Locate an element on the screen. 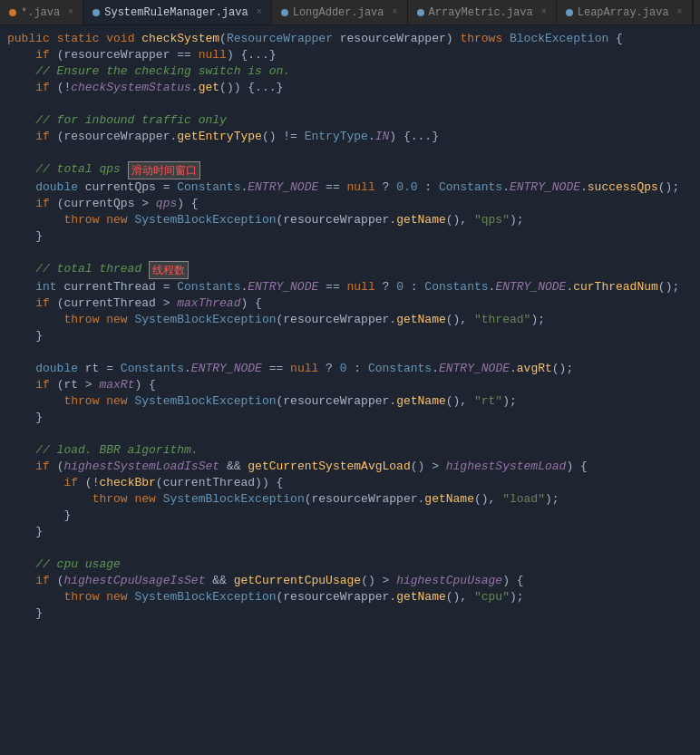 The width and height of the screenshot is (700, 755). code-line-28: if (highestCpuUsageIsSet && getCurrentCp… is located at coordinates (350, 581).